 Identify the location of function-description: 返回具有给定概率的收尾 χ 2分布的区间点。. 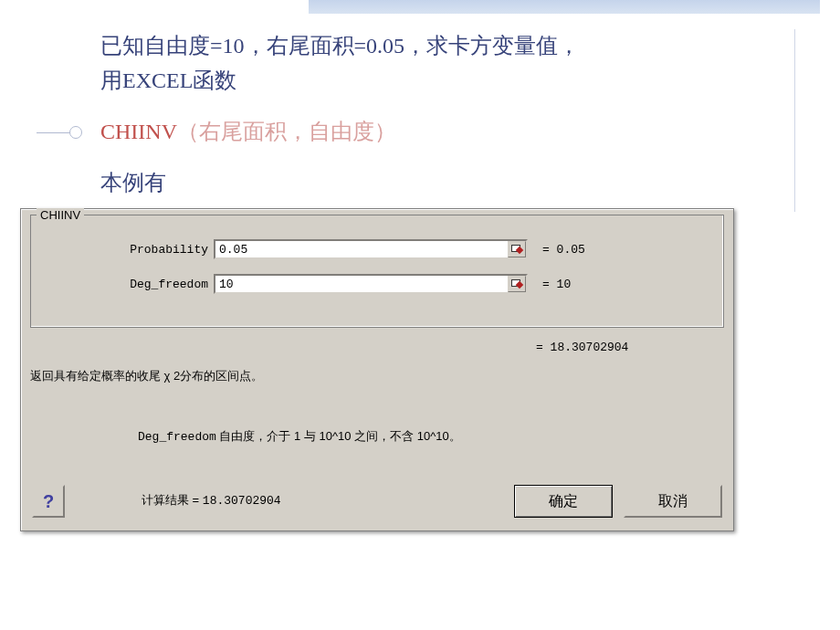
(146, 376).